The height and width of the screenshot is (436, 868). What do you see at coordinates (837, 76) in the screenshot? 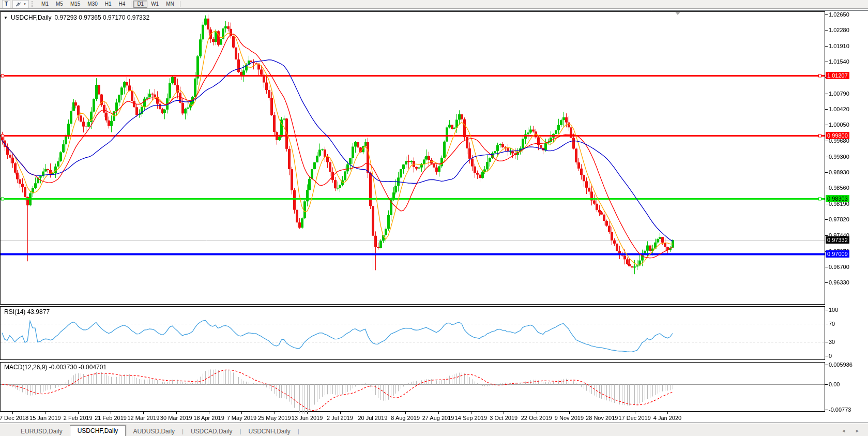
I see `price-level-label: 1.01207` at bounding box center [837, 76].